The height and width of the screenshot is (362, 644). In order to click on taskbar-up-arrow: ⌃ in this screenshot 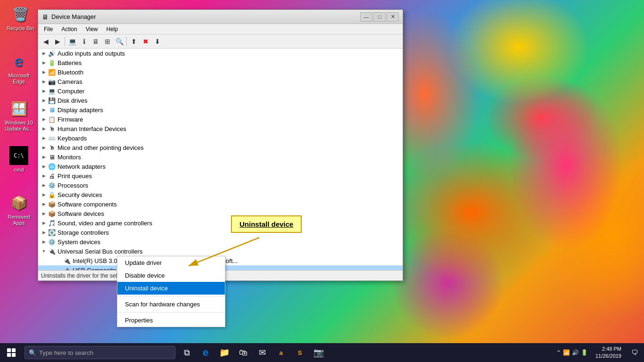, I will do `click(559, 353)`.